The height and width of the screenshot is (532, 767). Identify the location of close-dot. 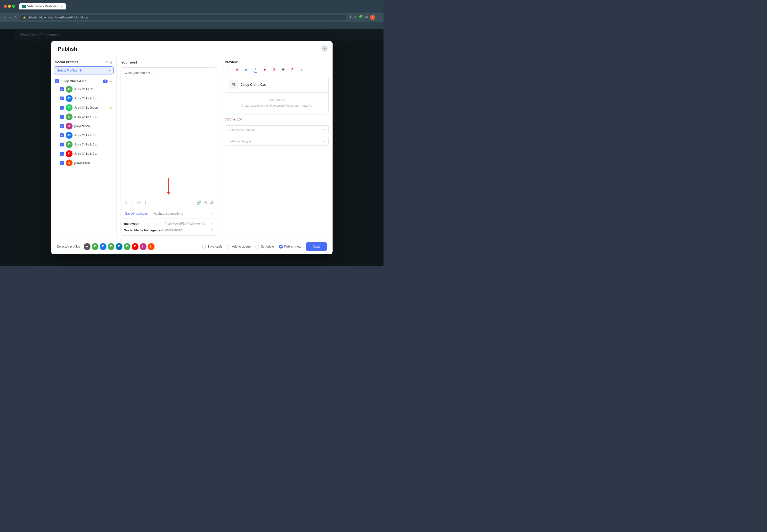
(5, 6).